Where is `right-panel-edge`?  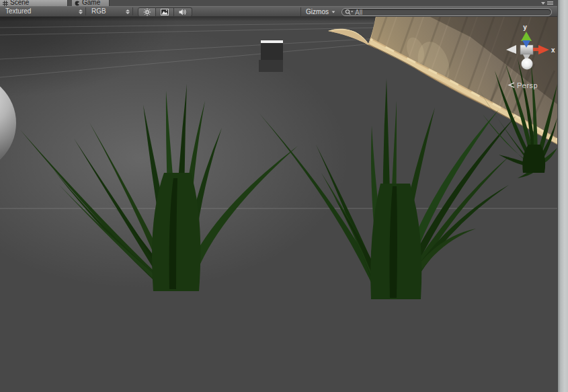
right-panel-edge is located at coordinates (563, 196).